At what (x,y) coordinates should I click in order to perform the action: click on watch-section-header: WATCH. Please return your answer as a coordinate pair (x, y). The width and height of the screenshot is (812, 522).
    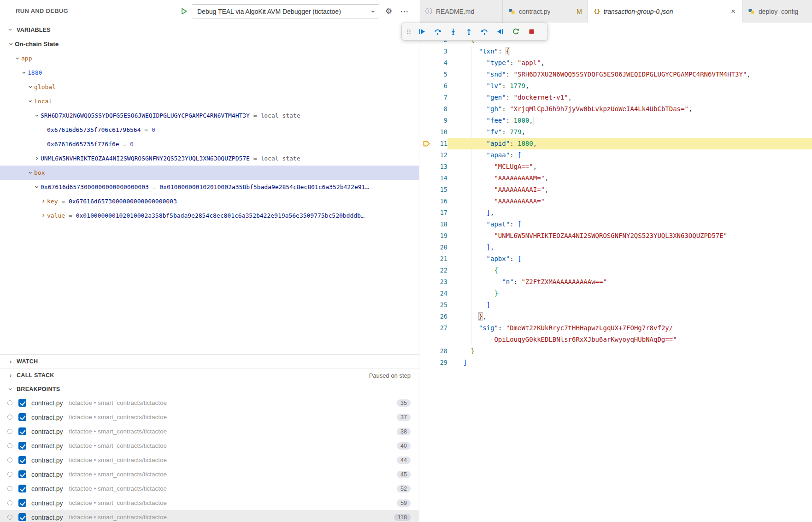
    Looking at the image, I should click on (209, 361).